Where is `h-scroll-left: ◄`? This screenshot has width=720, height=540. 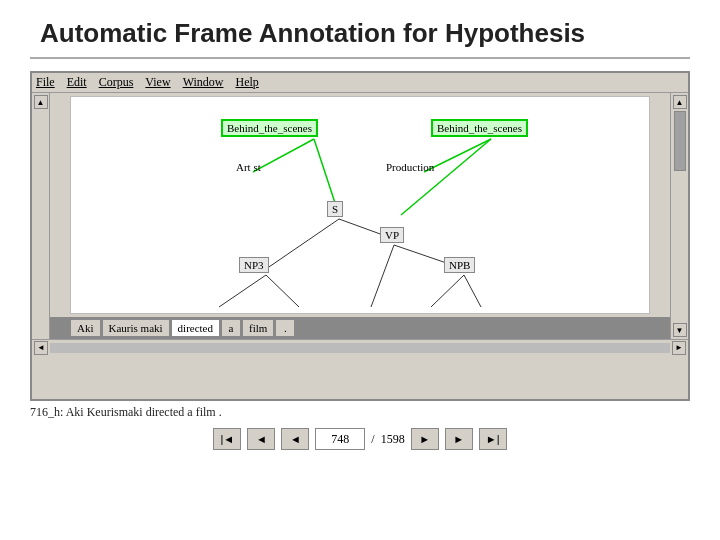 h-scroll-left: ◄ is located at coordinates (41, 348).